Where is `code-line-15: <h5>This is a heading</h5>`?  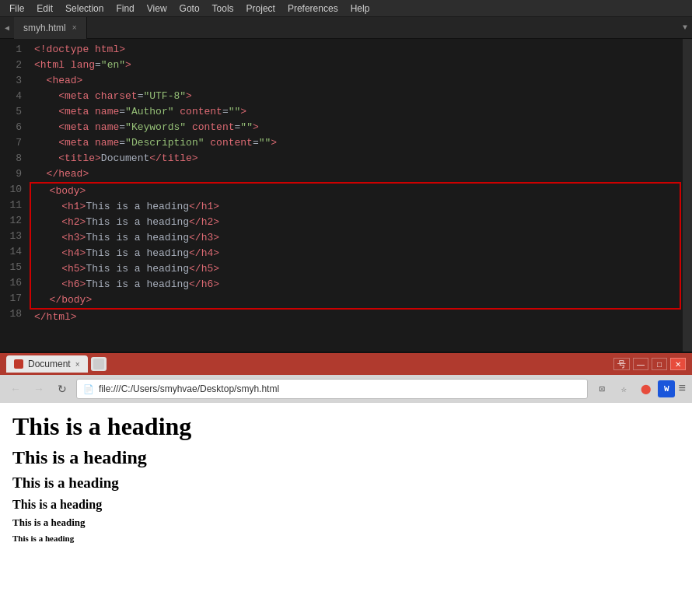 code-line-15: <h5>This is a heading</h5> is located at coordinates (355, 269).